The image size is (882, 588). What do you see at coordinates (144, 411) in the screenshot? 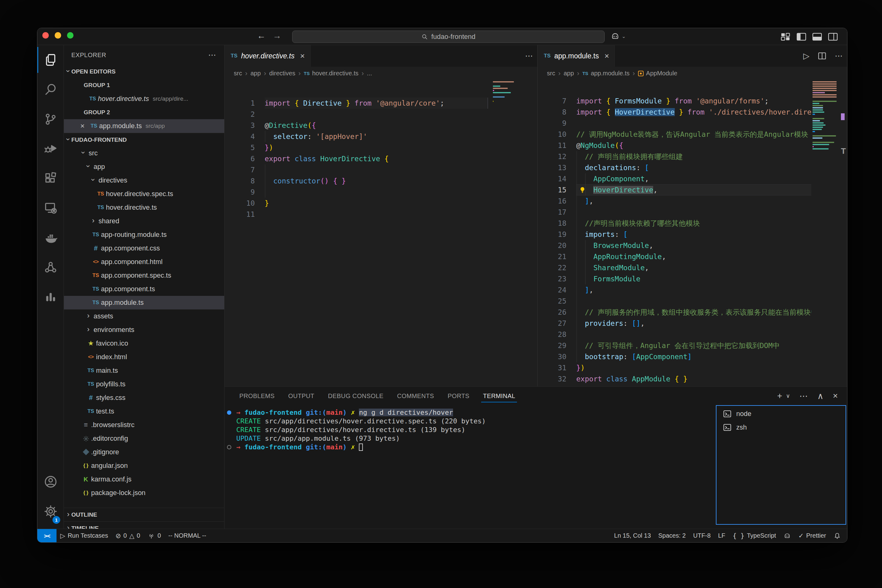
I see `tree-item-test.ts: TStest.ts` at bounding box center [144, 411].